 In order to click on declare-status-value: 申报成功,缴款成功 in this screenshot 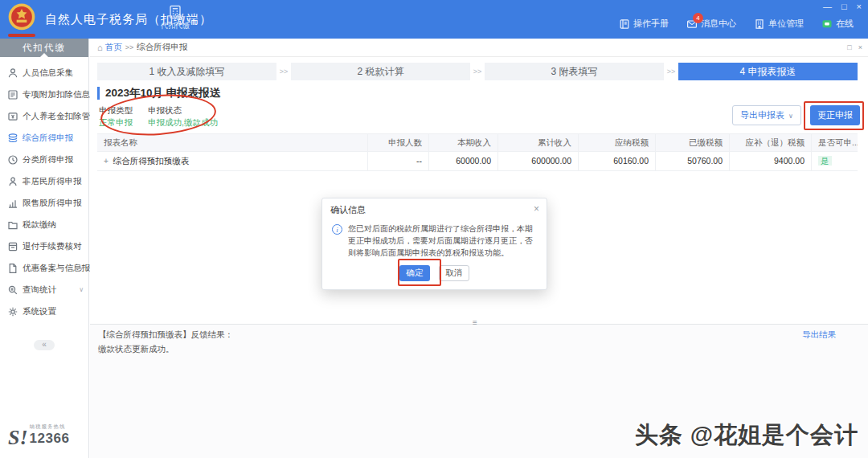, I will do `click(183, 123)`.